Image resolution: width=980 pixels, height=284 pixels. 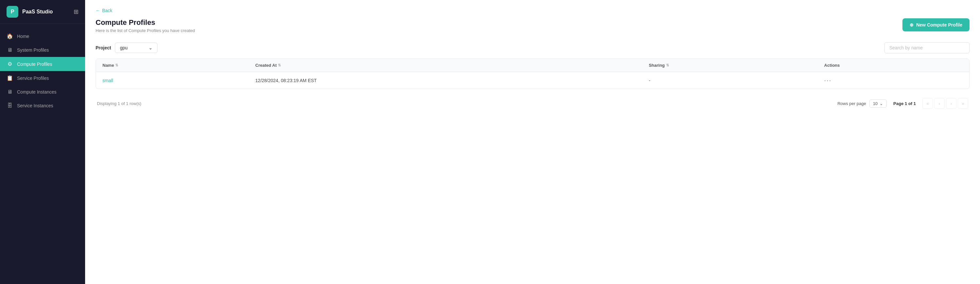 What do you see at coordinates (33, 78) in the screenshot?
I see `nav-label-service-profiles: Service Profiles` at bounding box center [33, 78].